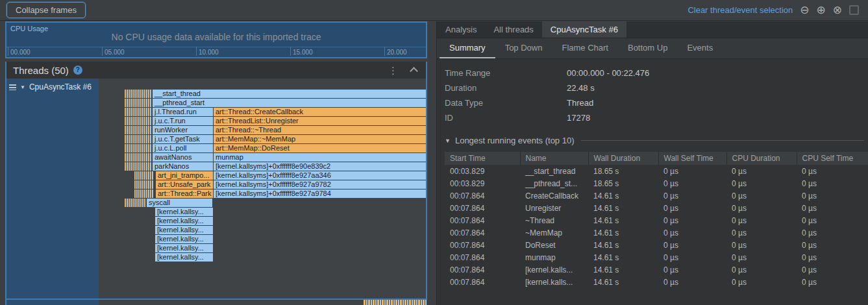 The image size is (868, 305). I want to click on collapse-frames-button: Collapse frames, so click(46, 10).